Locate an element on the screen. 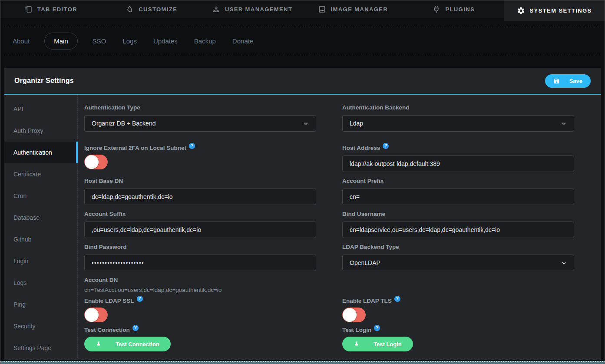 The width and height of the screenshot is (605, 364). bind-password-label: Bind Password is located at coordinates (200, 247).